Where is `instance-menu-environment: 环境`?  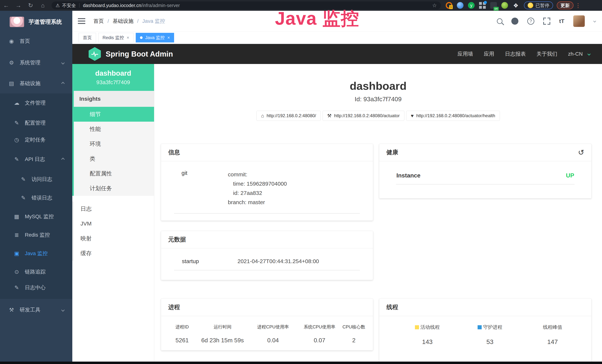 instance-menu-environment: 环境 is located at coordinates (114, 144).